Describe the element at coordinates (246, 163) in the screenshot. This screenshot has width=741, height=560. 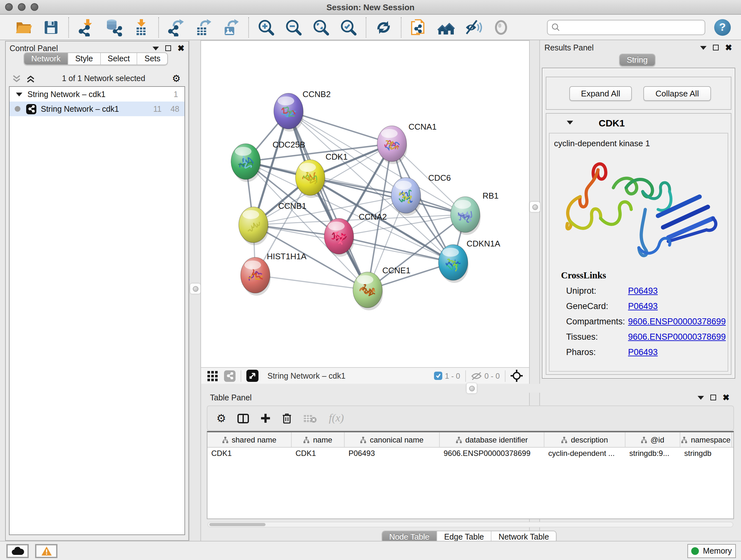
I see `graph-node-CDC25B` at that location.